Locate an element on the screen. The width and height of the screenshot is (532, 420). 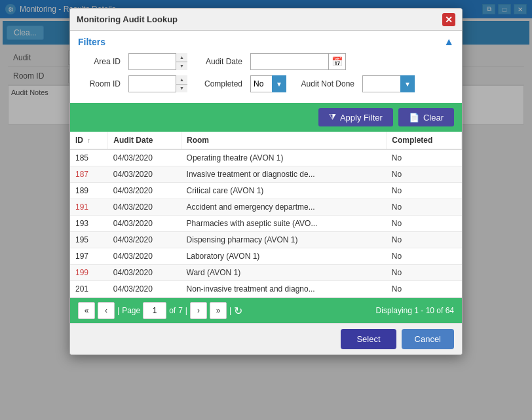
cell-room: Laboratory (AVON 1) is located at coordinates (284, 257).